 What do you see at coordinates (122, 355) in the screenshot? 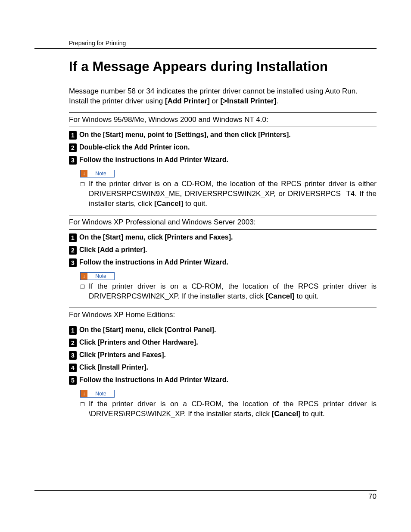
I see `step-text: Click [Printers and Faxes].` at bounding box center [122, 355].